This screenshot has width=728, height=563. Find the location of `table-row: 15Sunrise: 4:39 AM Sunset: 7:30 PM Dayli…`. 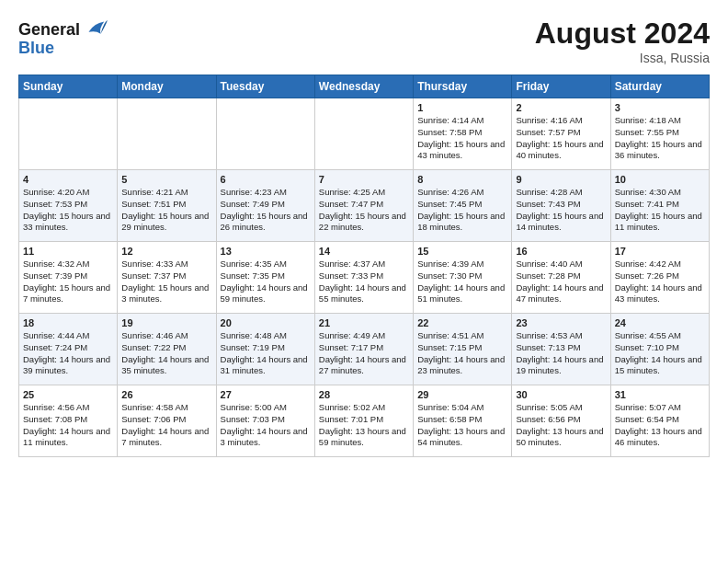

table-row: 15Sunrise: 4:39 AM Sunset: 7:30 PM Dayli… is located at coordinates (463, 278).